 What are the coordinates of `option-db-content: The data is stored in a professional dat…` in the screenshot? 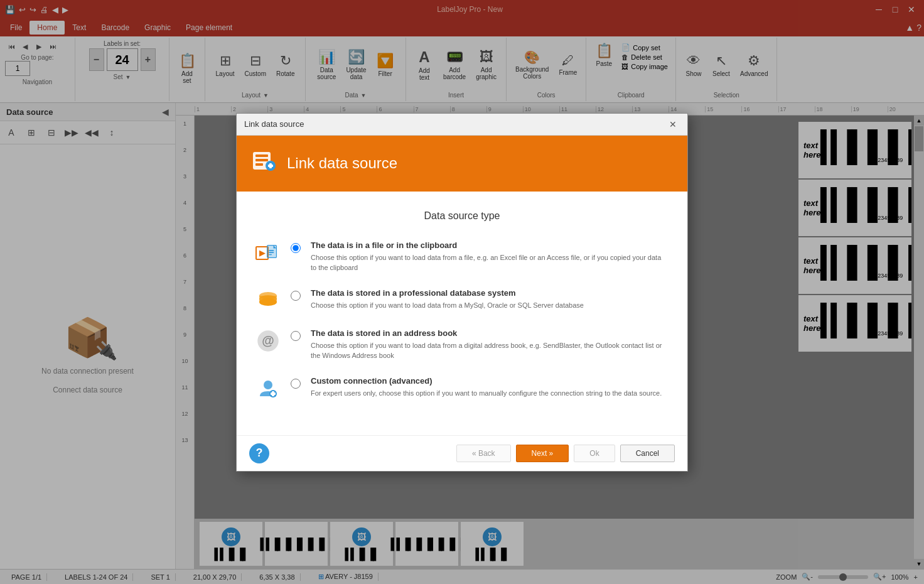 It's located at (490, 300).